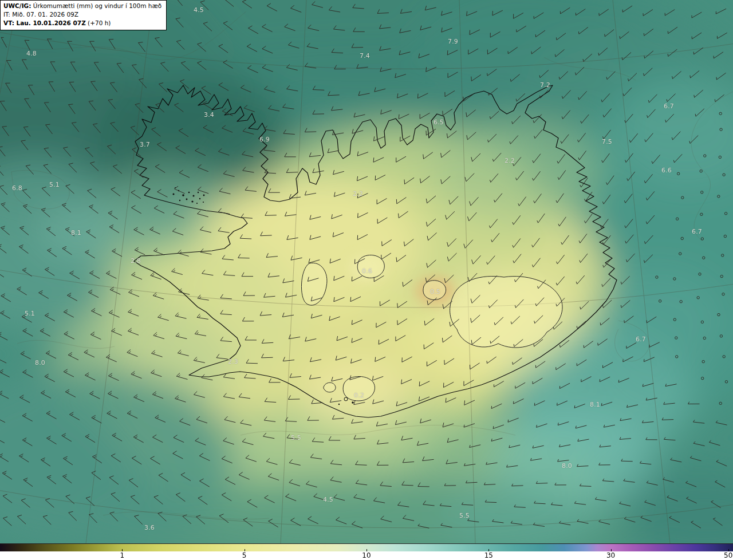  What do you see at coordinates (84, 15) in the screenshot?
I see `product-title-box: UWC/IG: Úrkomumætti (mm) og vindur í 100…` at bounding box center [84, 15].